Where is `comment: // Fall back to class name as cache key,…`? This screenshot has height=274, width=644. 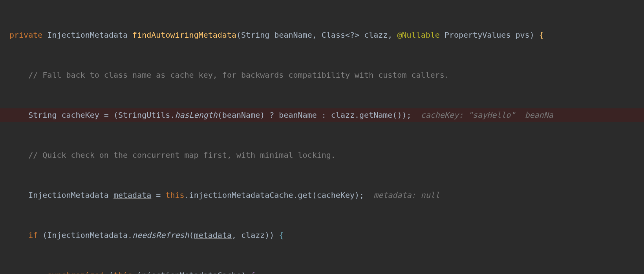
comment: // Fall back to class name as cache key,… is located at coordinates (239, 75).